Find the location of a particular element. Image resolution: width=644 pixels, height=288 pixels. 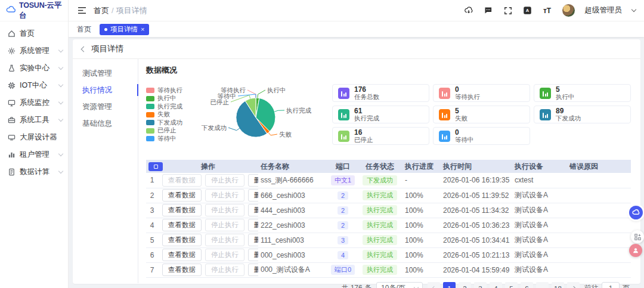

prev-page-button is located at coordinates (434, 285).